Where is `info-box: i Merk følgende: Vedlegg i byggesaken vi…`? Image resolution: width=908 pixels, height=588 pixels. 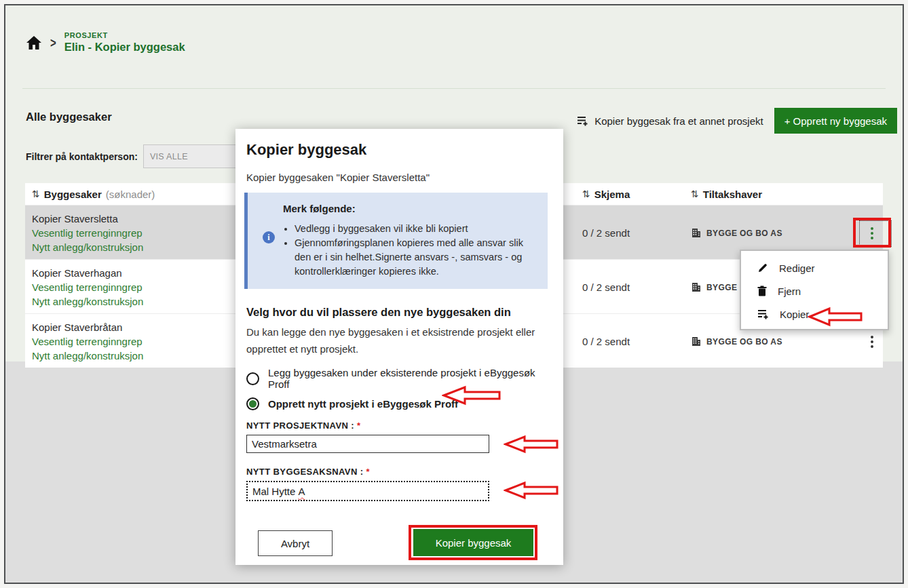 info-box: i Merk følgende: Vedlegg i byggesaken vi… is located at coordinates (396, 241).